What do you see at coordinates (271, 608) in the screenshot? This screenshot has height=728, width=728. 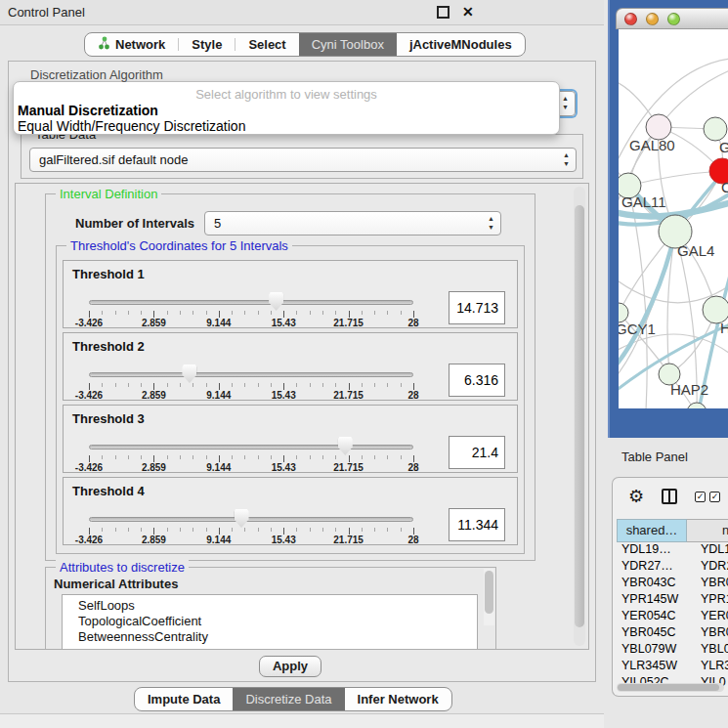 I see `attributes-group: Attributes to discretize Numerical Attri…` at bounding box center [271, 608].